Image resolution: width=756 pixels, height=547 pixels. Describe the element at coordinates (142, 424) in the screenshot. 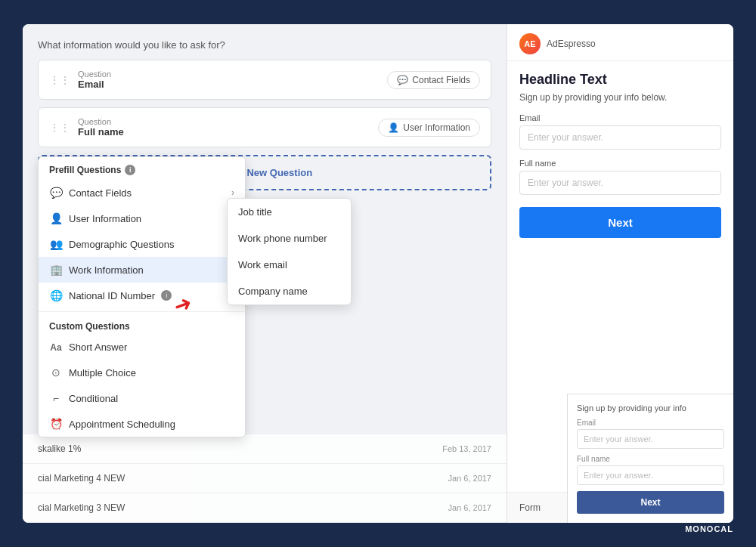

I see `menu-item-appointment: ⏰ Appointment Scheduling` at that location.